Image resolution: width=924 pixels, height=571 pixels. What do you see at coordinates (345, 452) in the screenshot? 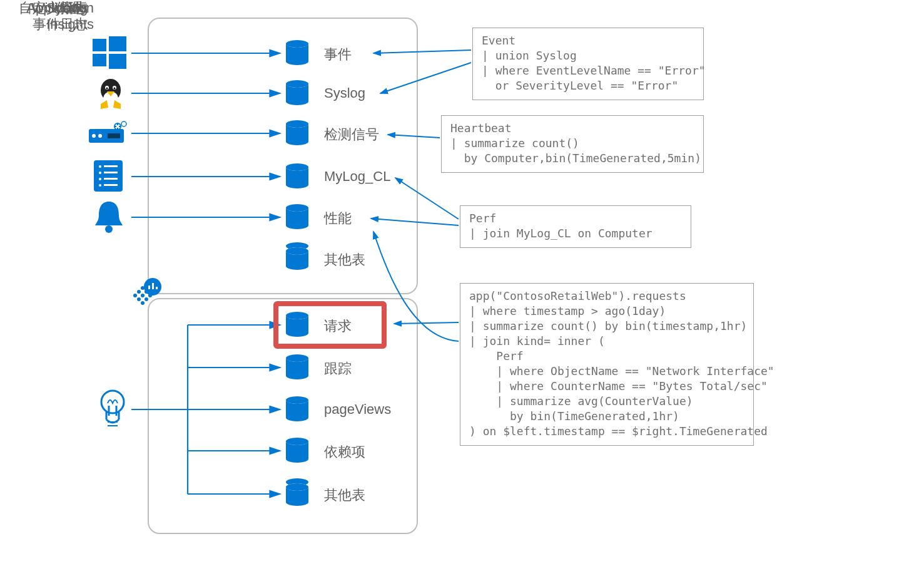
I see `table-label-deps: 依赖项` at bounding box center [345, 452].